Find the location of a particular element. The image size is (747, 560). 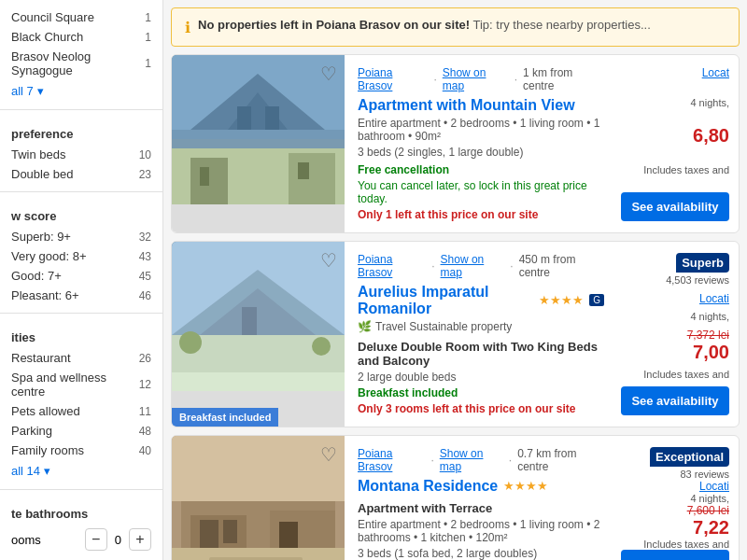

card2-location-row: Poiana Brasov · Show on map · 450 m from… is located at coordinates (481, 266).